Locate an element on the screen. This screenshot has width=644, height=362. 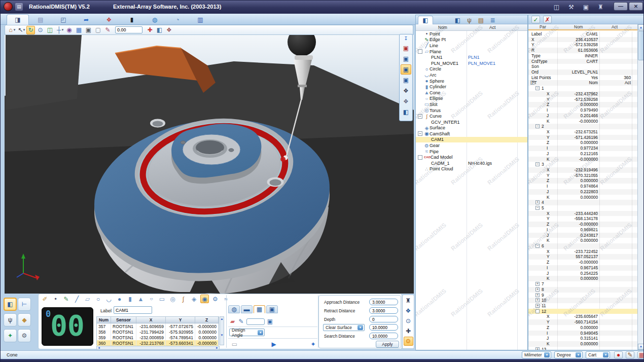
tree-item-curve: −∫Curve is located at coordinates (472, 116).